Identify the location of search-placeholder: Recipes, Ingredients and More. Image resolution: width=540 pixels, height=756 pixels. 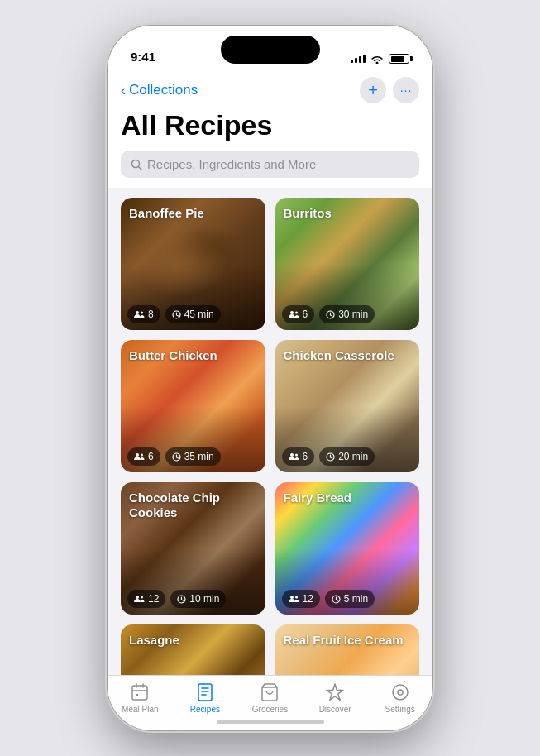
(232, 164).